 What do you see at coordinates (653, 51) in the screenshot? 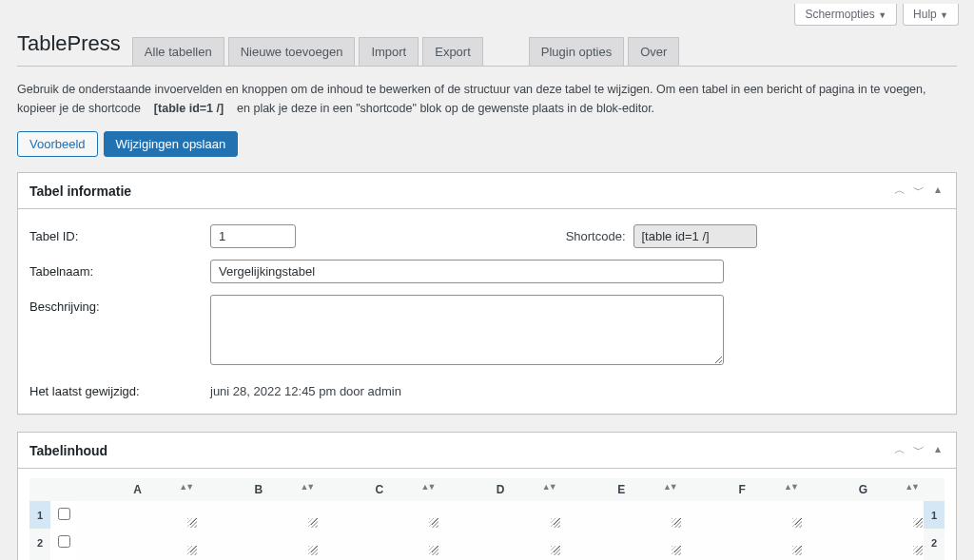
I see `tab-about: Over` at bounding box center [653, 51].